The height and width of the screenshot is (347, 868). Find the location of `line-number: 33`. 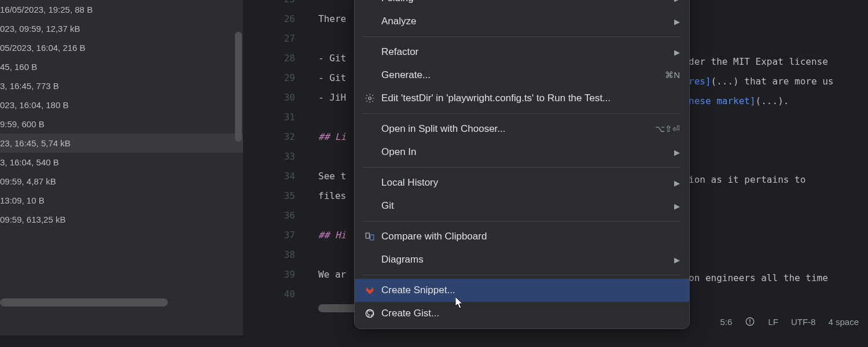

line-number: 33 is located at coordinates (281, 157).